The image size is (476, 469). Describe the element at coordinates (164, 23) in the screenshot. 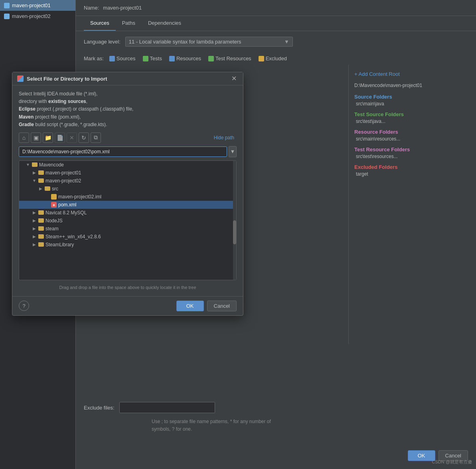

I see `tab-dependencies: Dependencies` at that location.